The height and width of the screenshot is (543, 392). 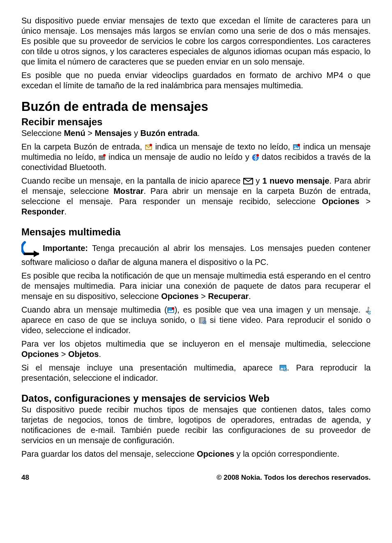 What do you see at coordinates (149, 147) in the screenshot?
I see `unread-text-icon` at bounding box center [149, 147].